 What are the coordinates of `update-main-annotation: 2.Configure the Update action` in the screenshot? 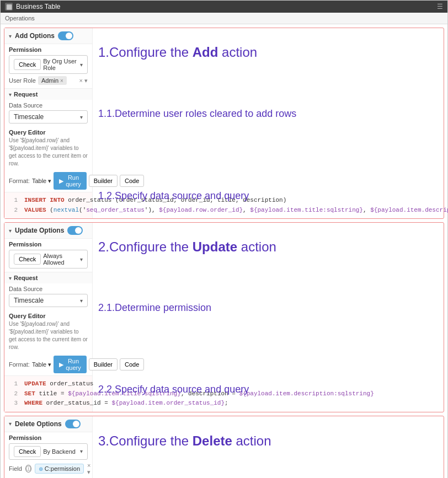 It's located at (268, 247).